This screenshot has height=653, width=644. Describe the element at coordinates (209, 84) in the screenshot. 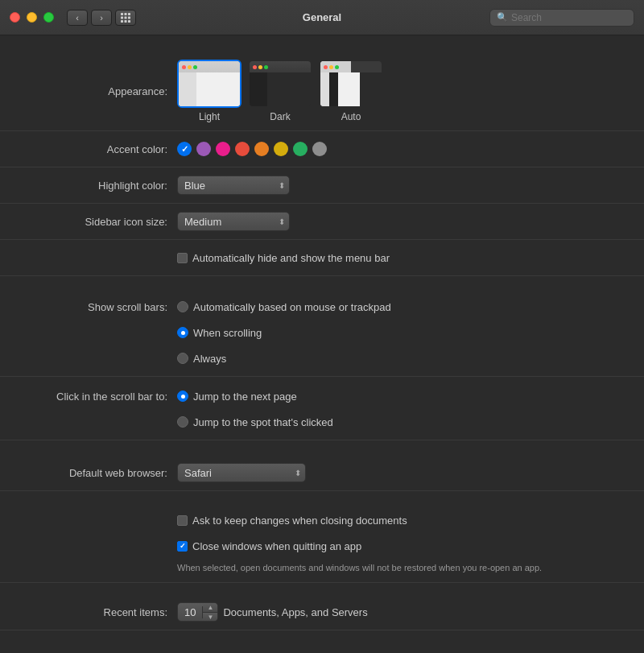

I see `appearance-light-thumb` at that location.